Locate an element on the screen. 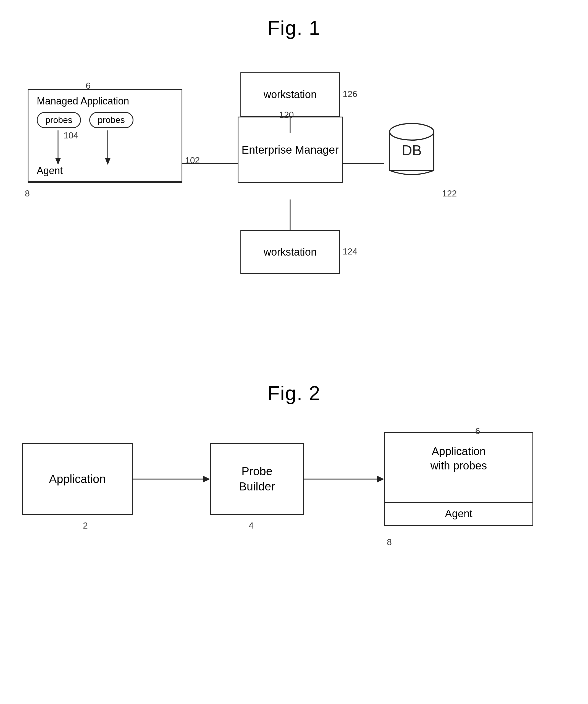 This screenshot has width=588, height=704. workstation-bottom-box: workstation is located at coordinates (290, 252).